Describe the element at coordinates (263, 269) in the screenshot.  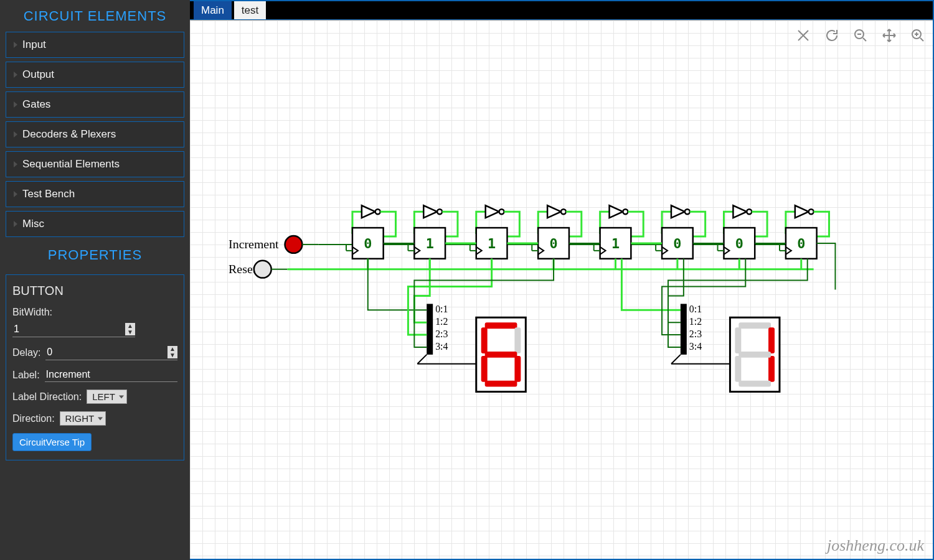
I see `reset-button` at that location.